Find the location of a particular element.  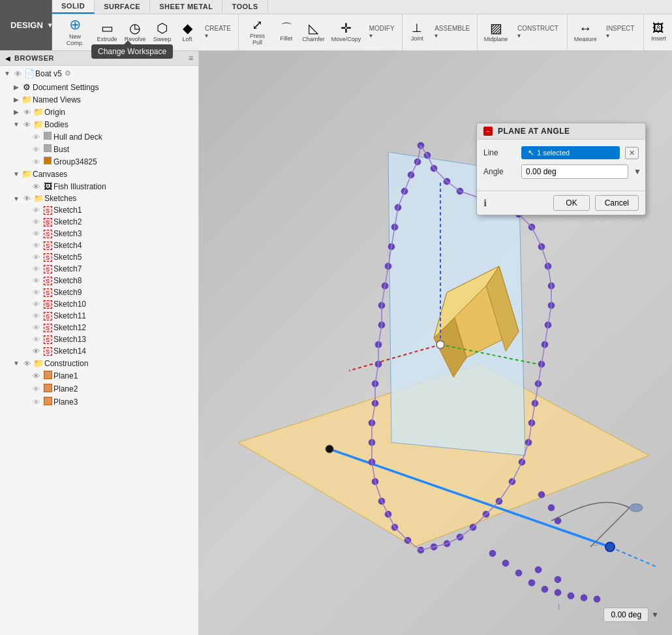

doc-settings-toggle: ▶ is located at coordinates (16, 87).